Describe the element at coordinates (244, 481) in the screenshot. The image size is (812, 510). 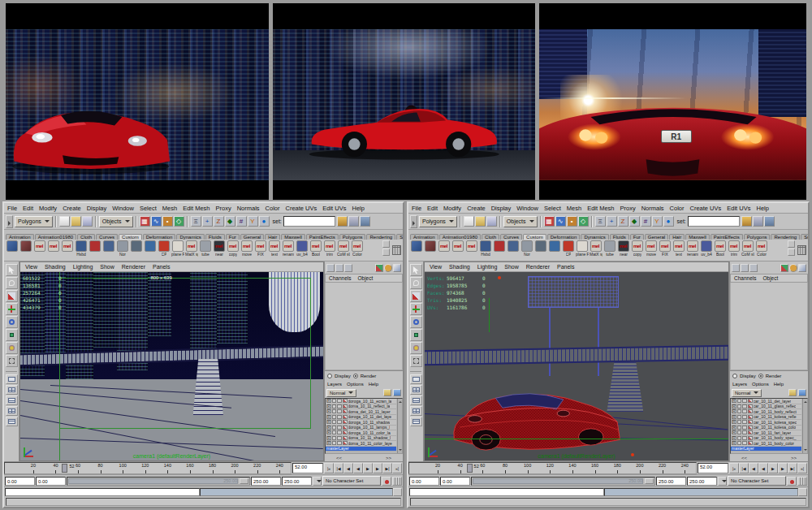
I see `range-handle` at that location.